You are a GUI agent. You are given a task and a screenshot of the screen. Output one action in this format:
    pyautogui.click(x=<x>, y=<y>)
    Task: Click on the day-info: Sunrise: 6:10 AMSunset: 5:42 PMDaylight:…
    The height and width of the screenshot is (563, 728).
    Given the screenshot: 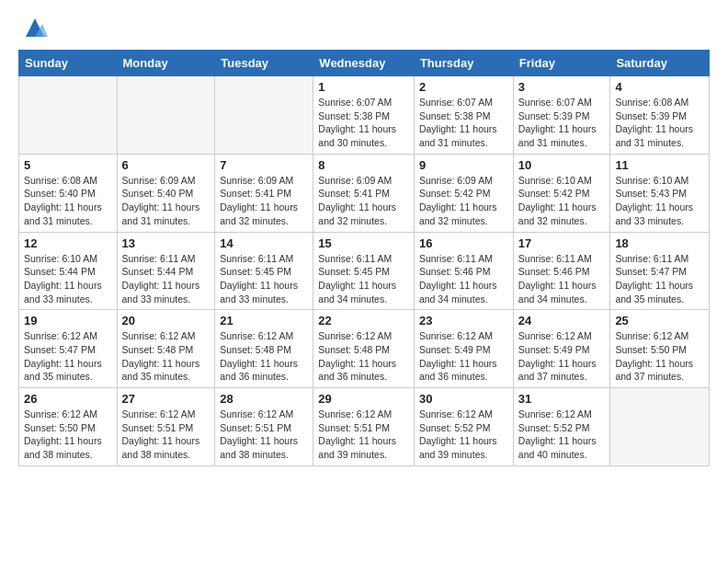 What is the action you would take?
    pyautogui.click(x=563, y=201)
    